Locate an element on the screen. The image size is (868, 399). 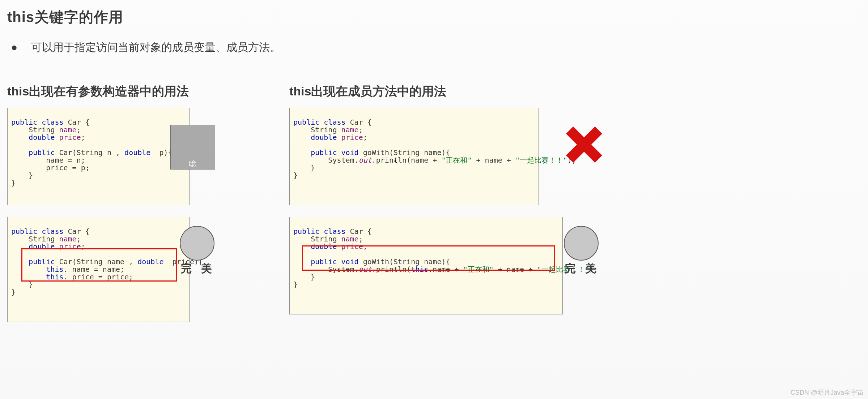
highlight-frame-right is located at coordinates (429, 258).